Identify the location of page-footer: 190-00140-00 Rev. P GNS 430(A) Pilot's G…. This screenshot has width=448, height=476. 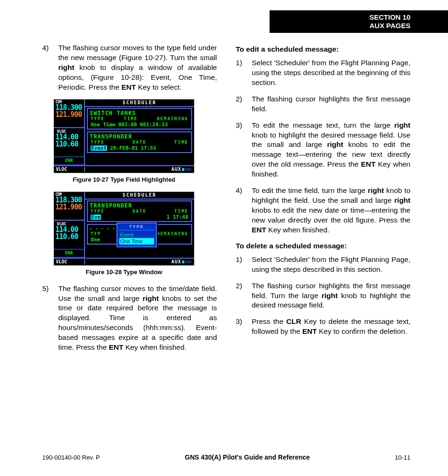
(226, 457).